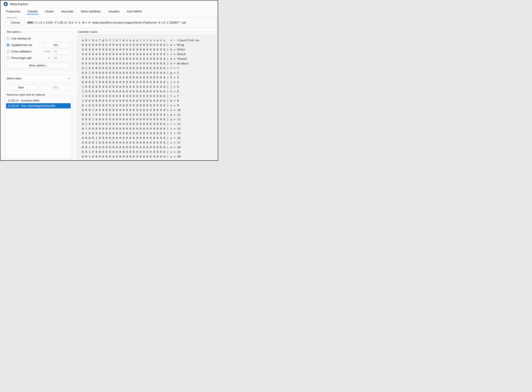  What do you see at coordinates (22, 45) in the screenshot?
I see `supplied-test-set-label: Supplied test set` at bounding box center [22, 45].